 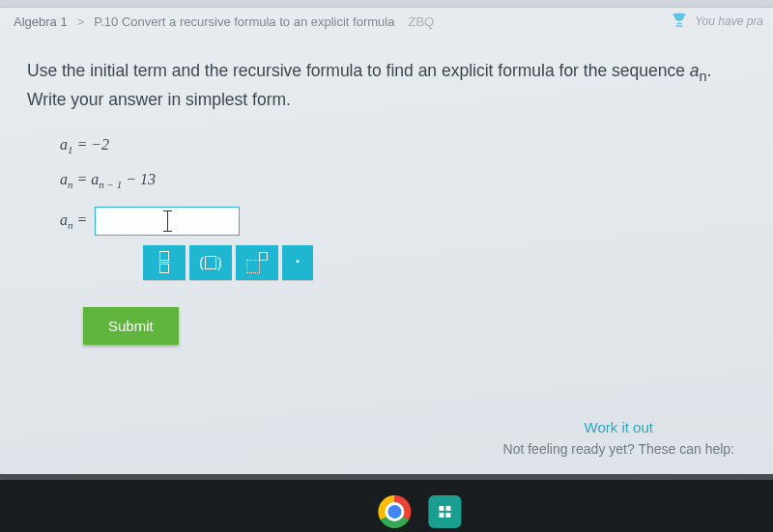 What do you see at coordinates (131, 326) in the screenshot?
I see `submit-button: Submit` at bounding box center [131, 326].